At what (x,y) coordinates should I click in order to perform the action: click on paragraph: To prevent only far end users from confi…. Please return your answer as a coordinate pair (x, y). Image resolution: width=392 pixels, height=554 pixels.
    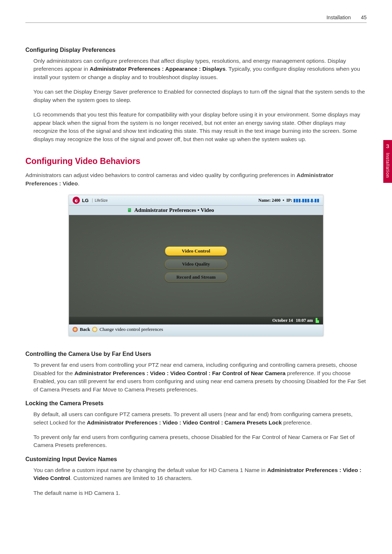
    Looking at the image, I should click on (200, 441).